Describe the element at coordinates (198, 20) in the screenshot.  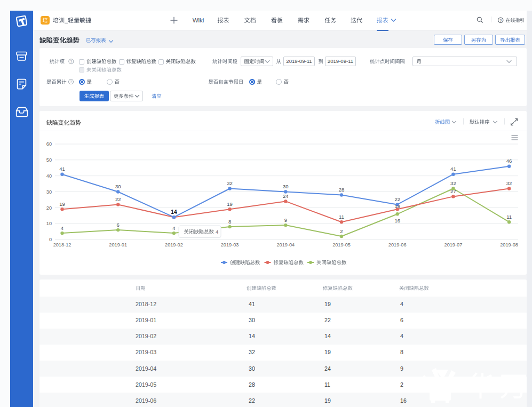
I see `svg-text: Wiki` at that location.